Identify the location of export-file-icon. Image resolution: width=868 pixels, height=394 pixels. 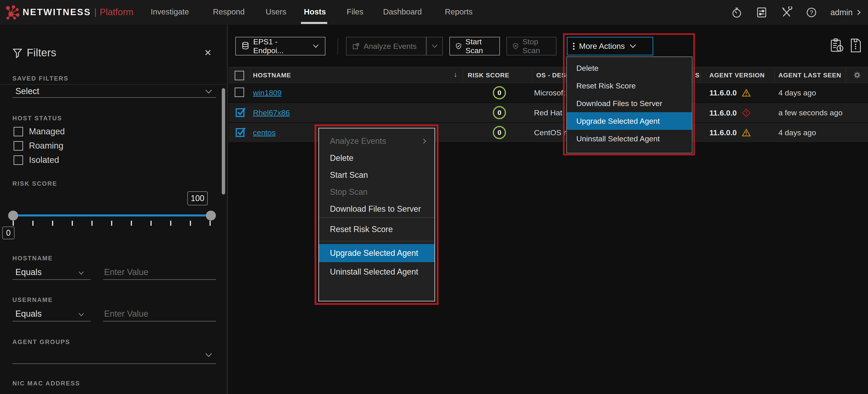
(856, 45).